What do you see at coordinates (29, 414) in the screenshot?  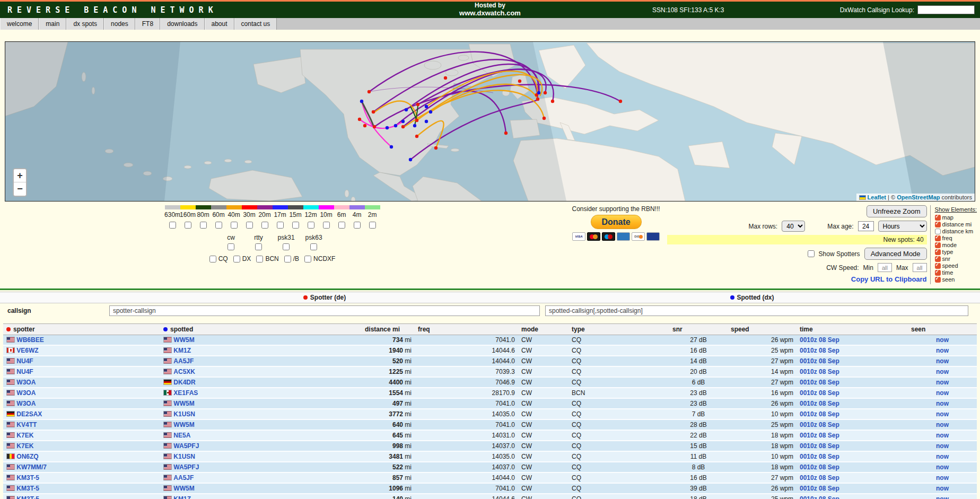 I see `spotter-callsign-link: DE2SAX` at bounding box center [29, 414].